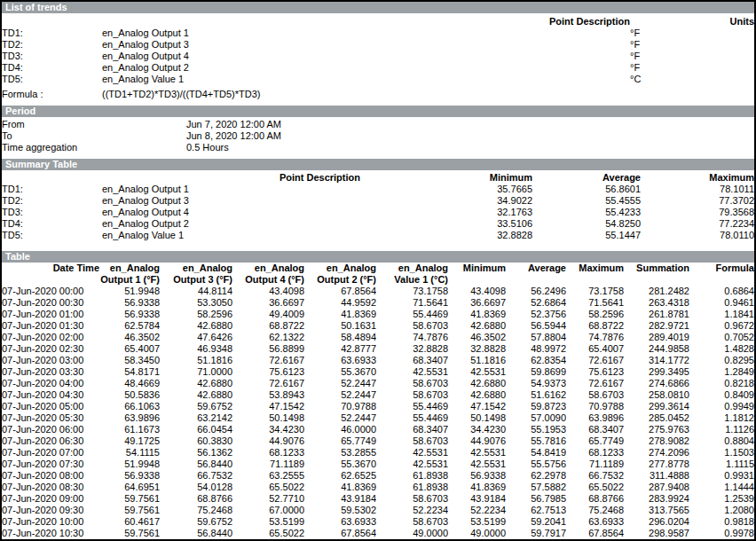 The height and width of the screenshot is (541, 756). What do you see at coordinates (477, 291) in the screenshot?
I see `value-cell: 43.4098` at bounding box center [477, 291].